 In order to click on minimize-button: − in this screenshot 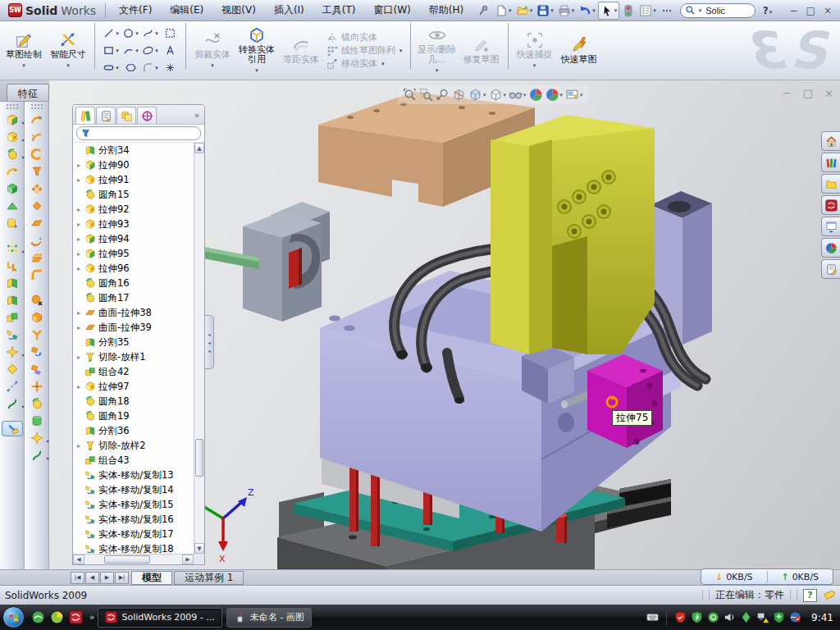, I will do `click(794, 11)`.